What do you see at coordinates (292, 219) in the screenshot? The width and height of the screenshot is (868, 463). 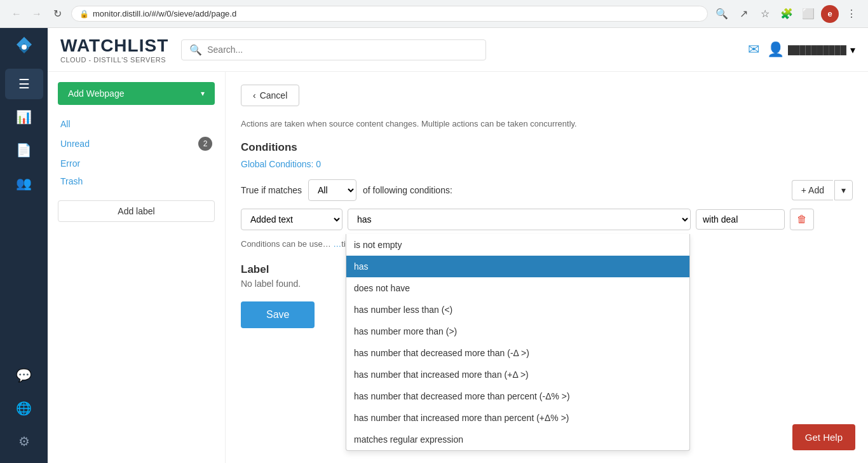 I see `condition-type-select: Added text Removed text Changed text Has…` at bounding box center [292, 219].